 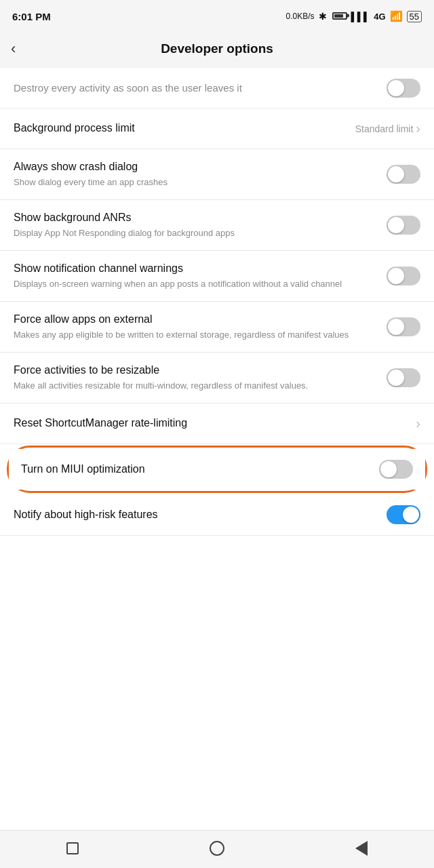 What do you see at coordinates (200, 174) in the screenshot?
I see `setting-item-left: Always show crash dialog Show dialog eve…` at bounding box center [200, 174].